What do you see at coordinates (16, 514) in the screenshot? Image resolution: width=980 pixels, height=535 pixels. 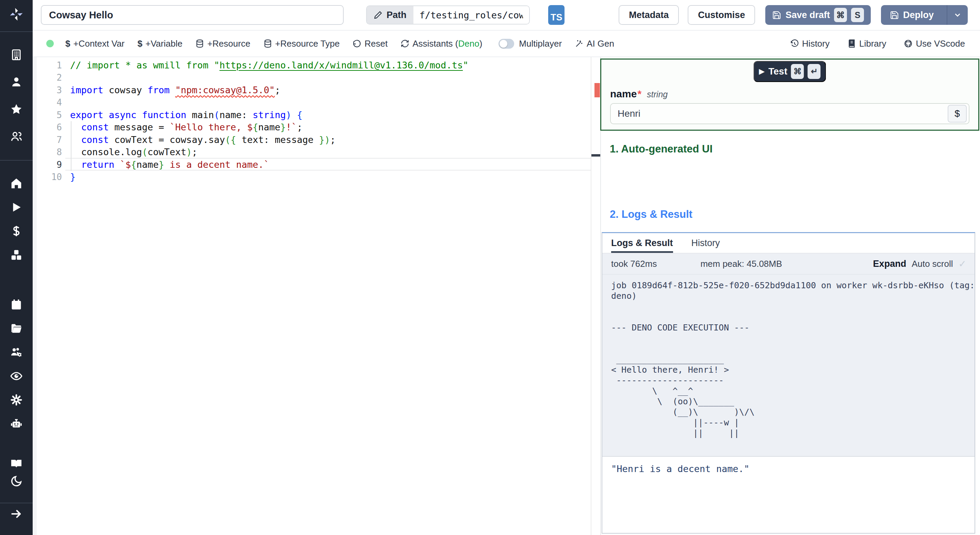 I see `sidebar-item-arrow-right` at bounding box center [16, 514].